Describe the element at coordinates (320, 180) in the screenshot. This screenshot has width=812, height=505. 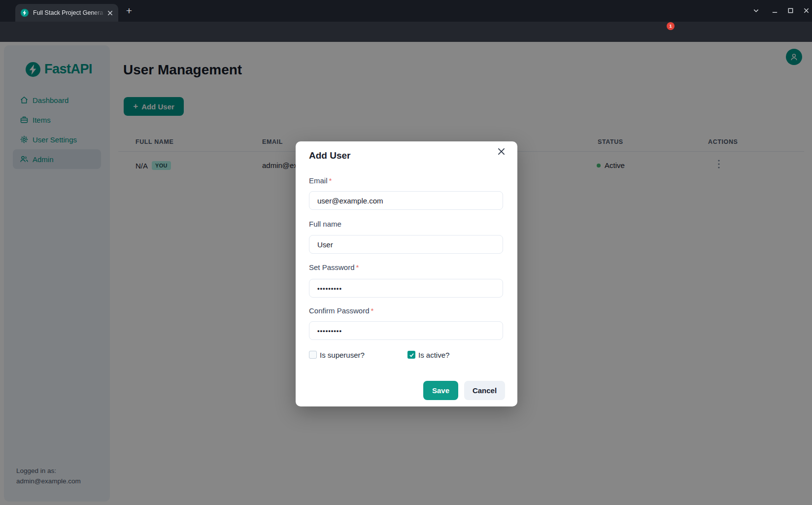
I see `email-label: Email*` at that location.